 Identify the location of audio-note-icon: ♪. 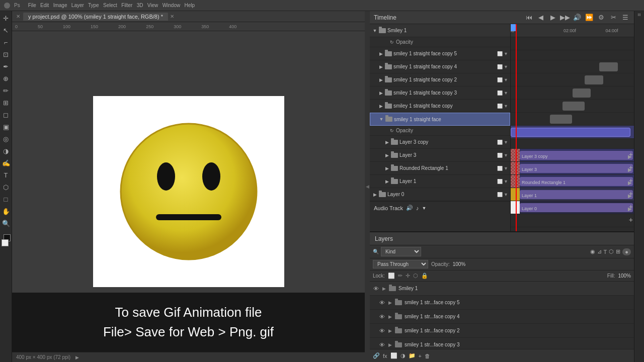
(418, 208).